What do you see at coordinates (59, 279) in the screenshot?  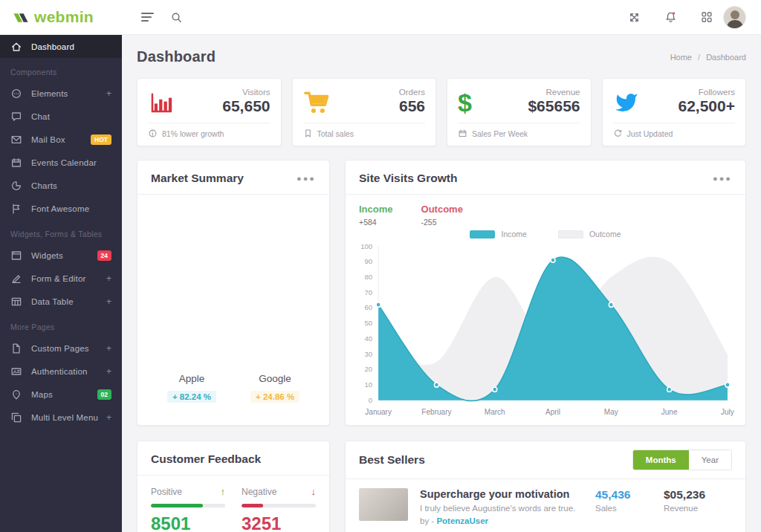 I see `sidebar-item-label: Form & Editor` at bounding box center [59, 279].